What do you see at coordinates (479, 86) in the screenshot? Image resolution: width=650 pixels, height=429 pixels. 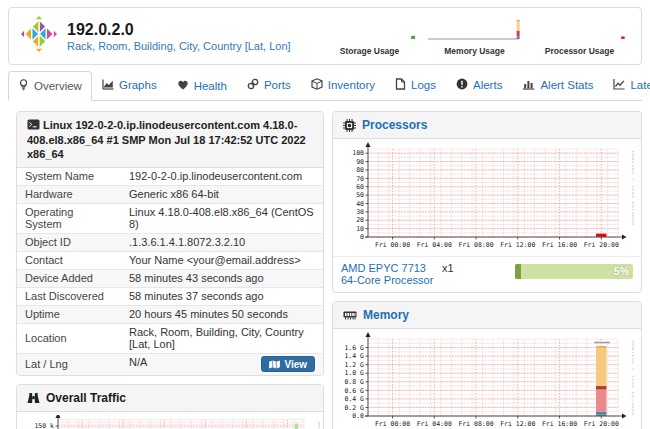 I see `tab-alerts: Alerts` at bounding box center [479, 86].